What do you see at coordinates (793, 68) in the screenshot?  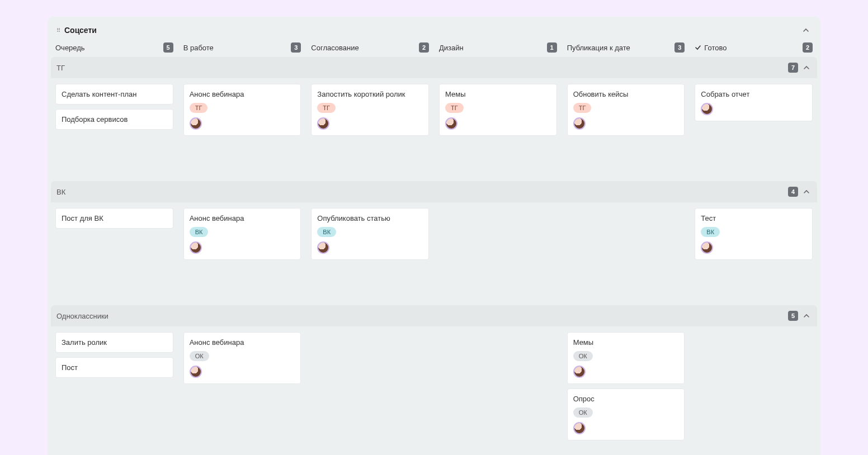 I see `swimlane-count-badge: 7` at bounding box center [793, 68].